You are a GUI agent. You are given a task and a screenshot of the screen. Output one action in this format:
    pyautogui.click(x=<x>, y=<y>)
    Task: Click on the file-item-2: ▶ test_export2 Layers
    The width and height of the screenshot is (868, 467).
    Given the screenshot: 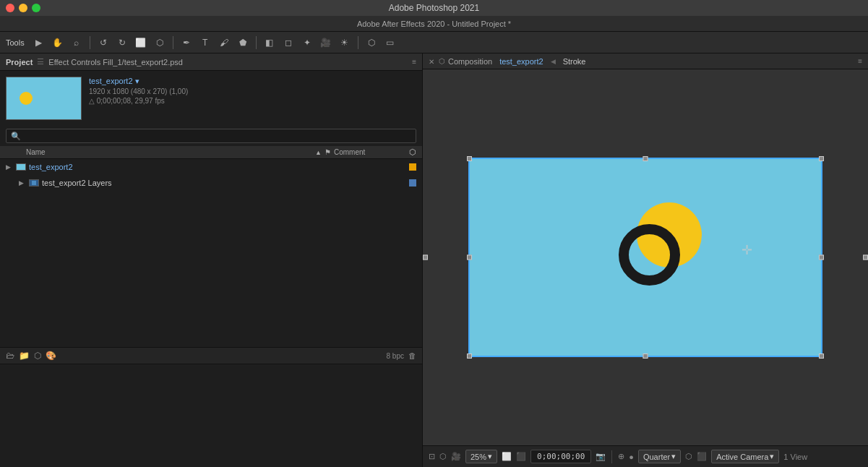 What is the action you would take?
    pyautogui.click(x=211, y=183)
    